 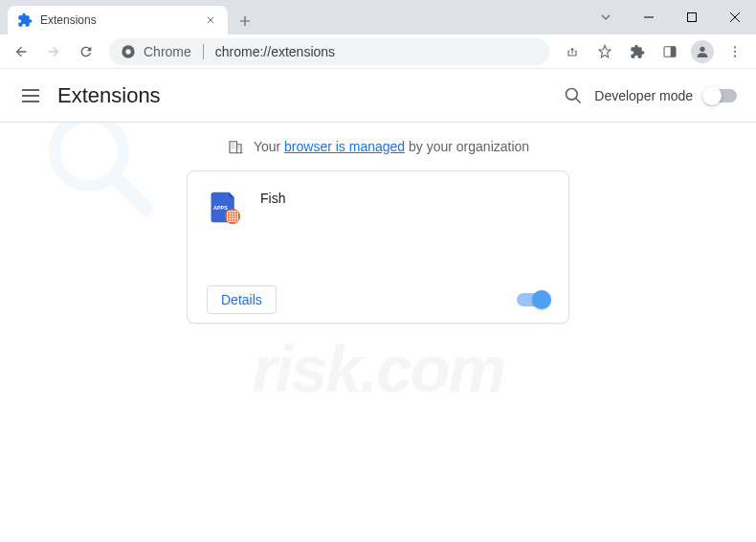 I want to click on forward-button, so click(x=54, y=52).